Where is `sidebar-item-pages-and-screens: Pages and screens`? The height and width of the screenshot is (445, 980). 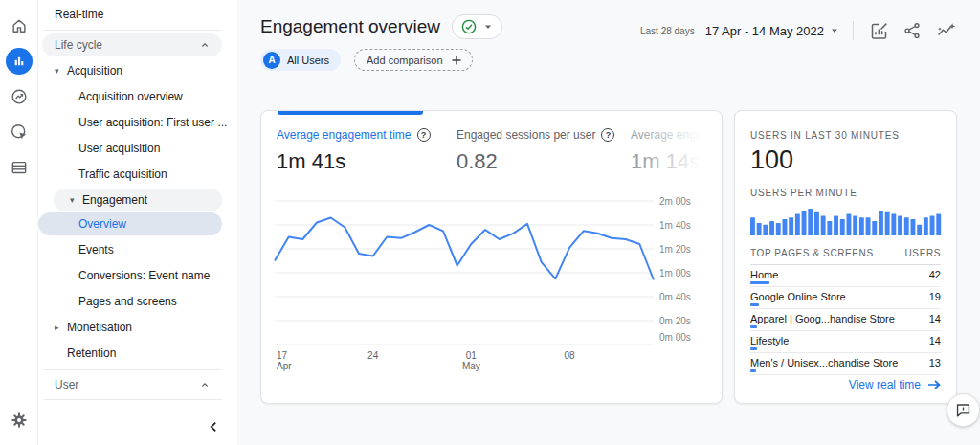 sidebar-item-pages-and-screens: Pages and screens is located at coordinates (138, 302).